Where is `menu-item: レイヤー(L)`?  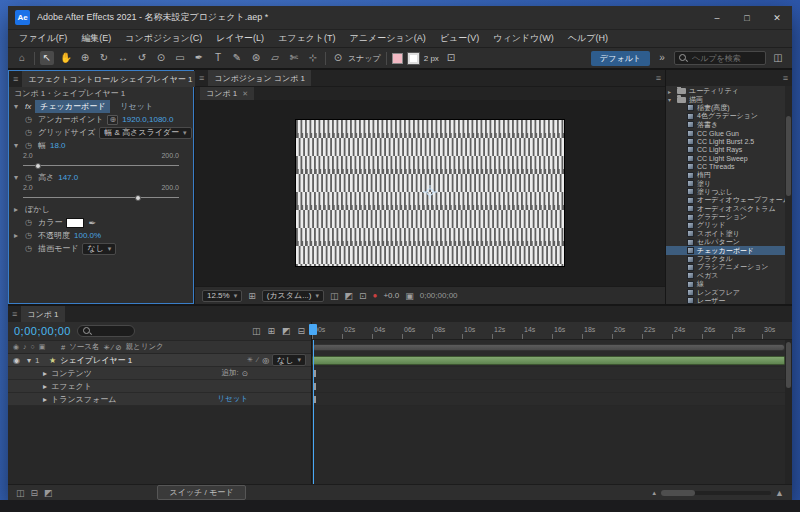 menu-item: レイヤー(L) is located at coordinates (240, 38).